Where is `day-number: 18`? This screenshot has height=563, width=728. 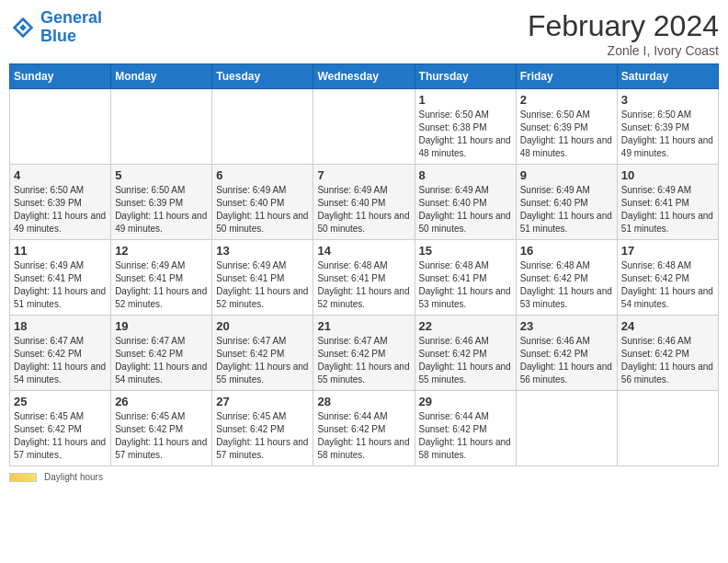
day-number: 18 is located at coordinates (61, 326).